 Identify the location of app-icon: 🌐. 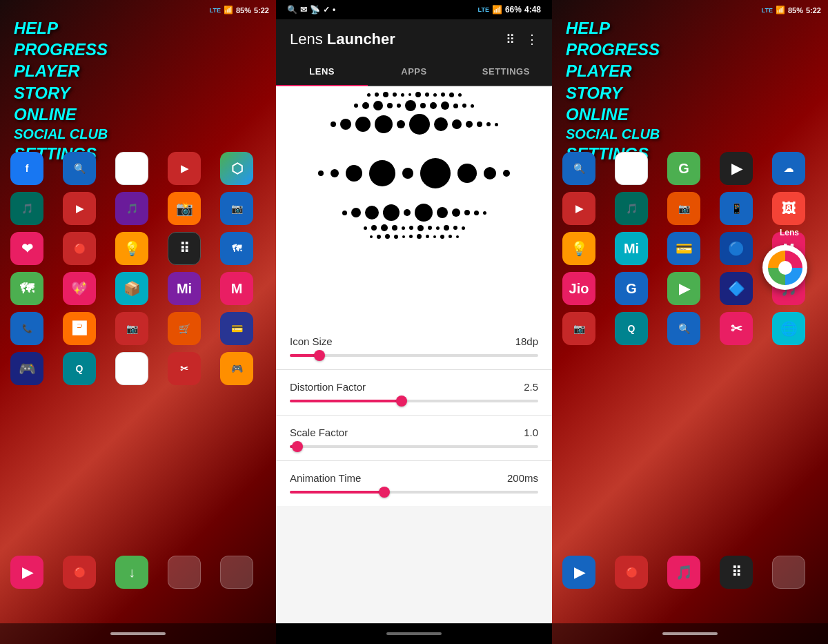
(789, 329).